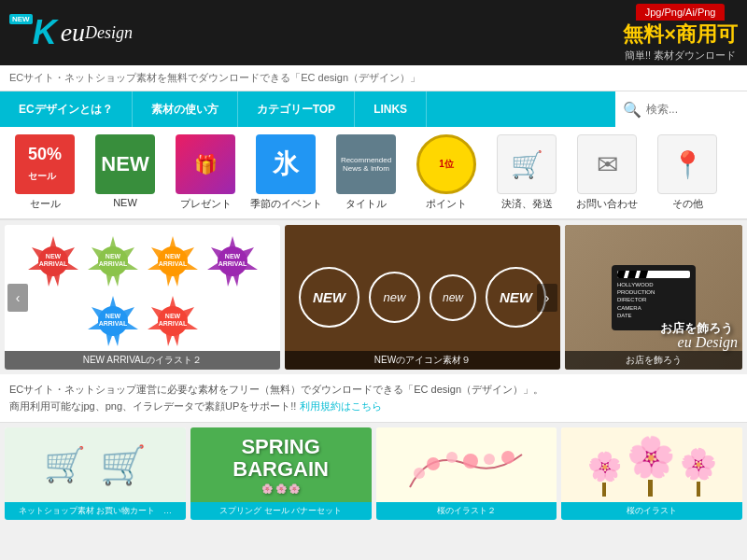  I want to click on present-icon: 🎁, so click(205, 164).